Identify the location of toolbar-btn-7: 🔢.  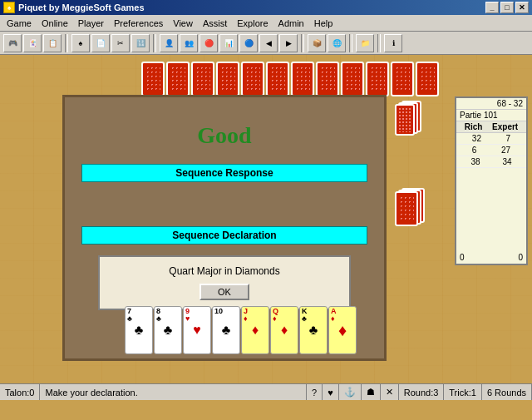
(140, 43).